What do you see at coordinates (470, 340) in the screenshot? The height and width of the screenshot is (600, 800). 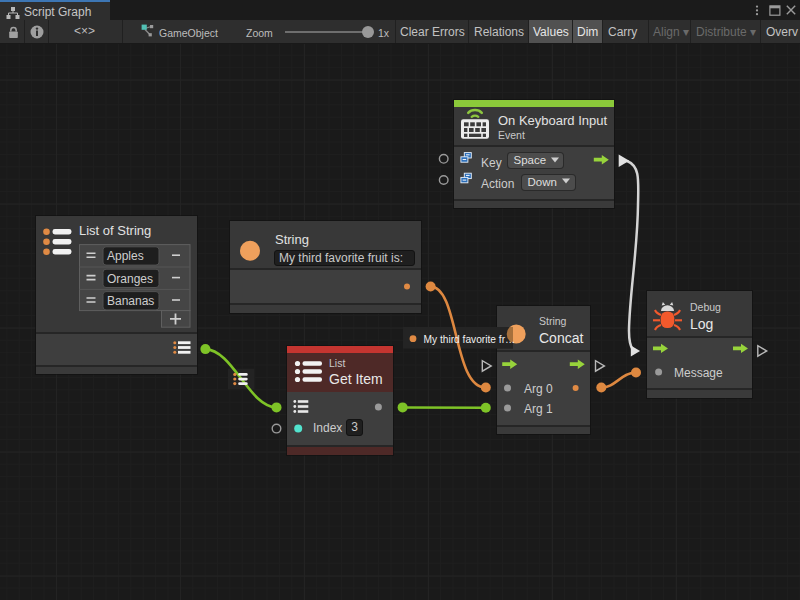 I see `svg-text: My third favorite fr…` at bounding box center [470, 340].